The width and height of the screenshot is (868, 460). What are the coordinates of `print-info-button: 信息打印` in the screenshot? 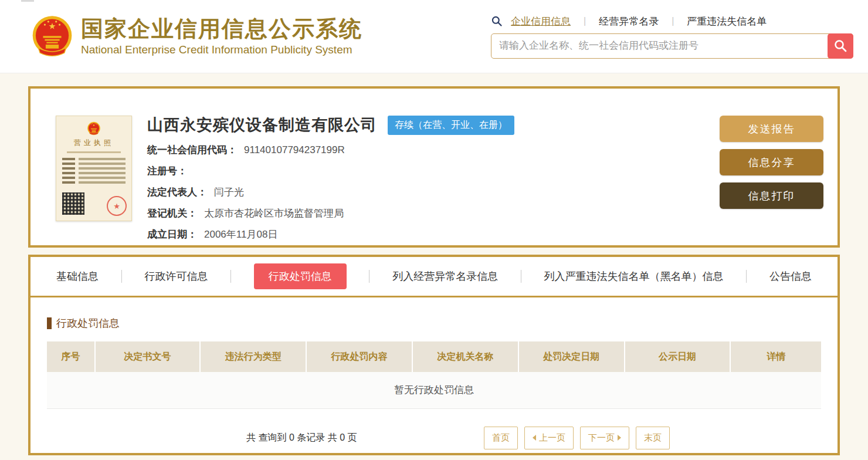 It's located at (772, 196).